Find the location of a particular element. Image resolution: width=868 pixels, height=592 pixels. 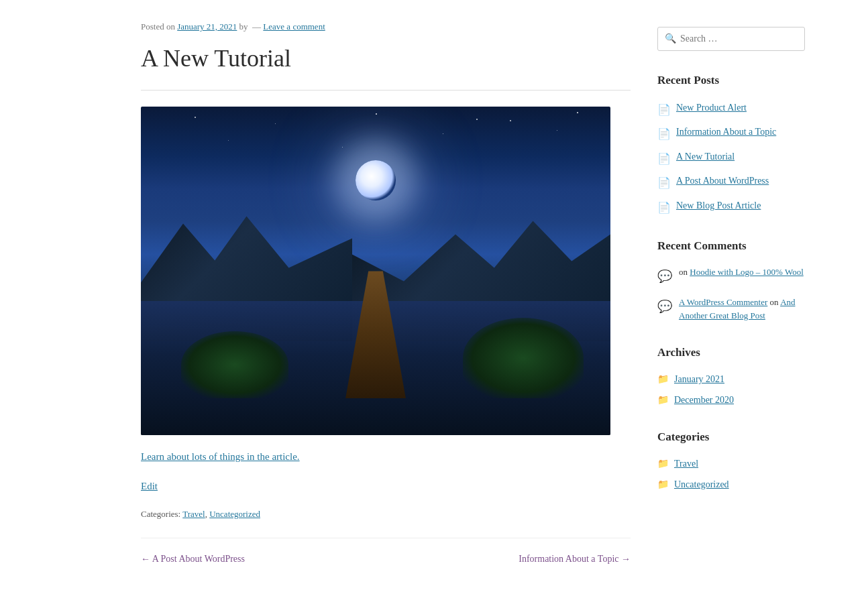

content-link: Learn about lots of things in the articl… is located at coordinates (220, 457).